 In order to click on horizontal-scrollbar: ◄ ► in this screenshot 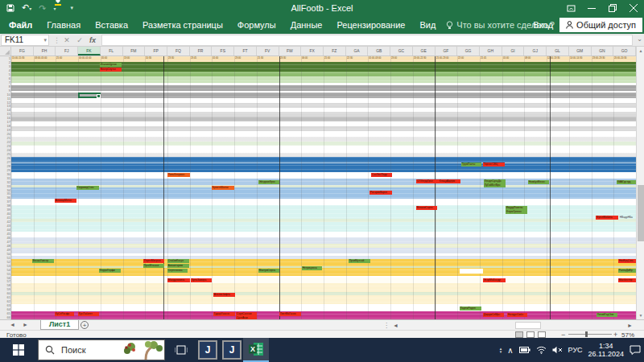, I will do `click(513, 325)`.